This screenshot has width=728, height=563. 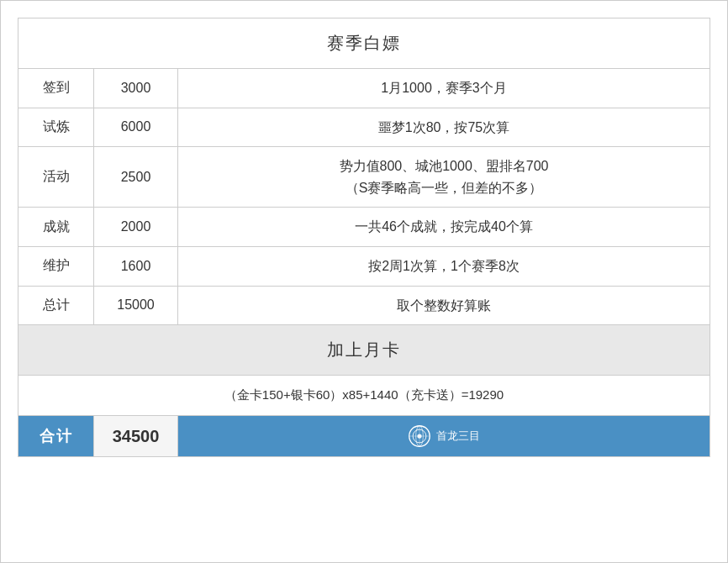 What do you see at coordinates (365, 350) in the screenshot?
I see `section2-header-row: 加上月卡` at bounding box center [365, 350].